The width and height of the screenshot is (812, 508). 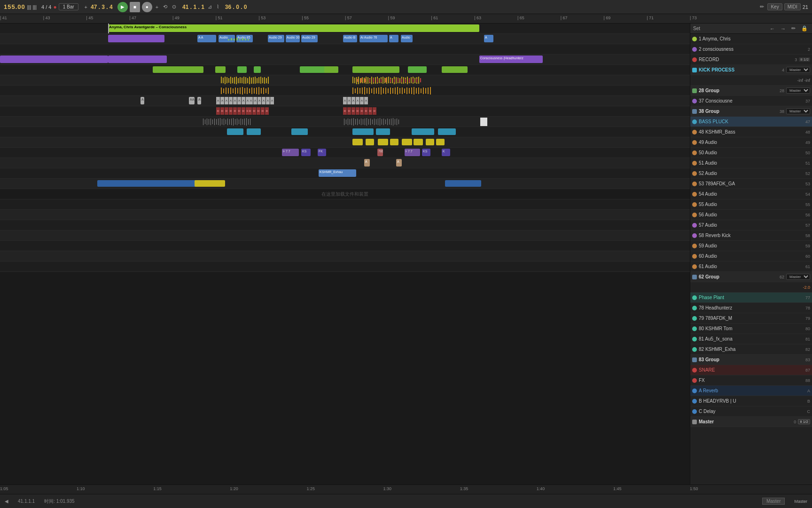 What do you see at coordinates (751, 205) in the screenshot?
I see `sidebar-track-55: 55 Audio 55` at bounding box center [751, 205].